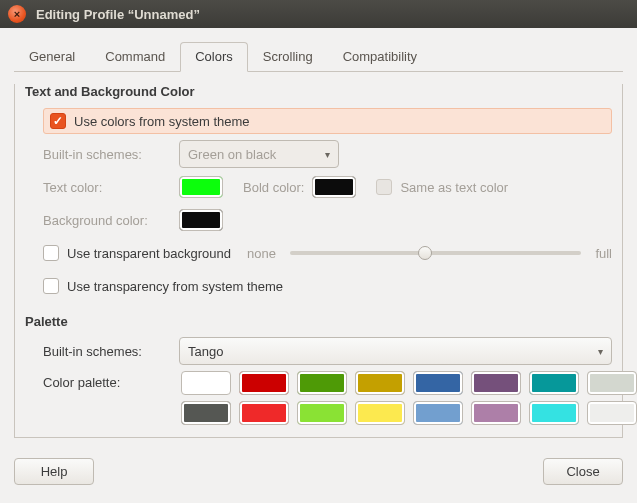 This screenshot has height=503, width=637. I want to click on tab-scrolling: Scrolling, so click(288, 57).